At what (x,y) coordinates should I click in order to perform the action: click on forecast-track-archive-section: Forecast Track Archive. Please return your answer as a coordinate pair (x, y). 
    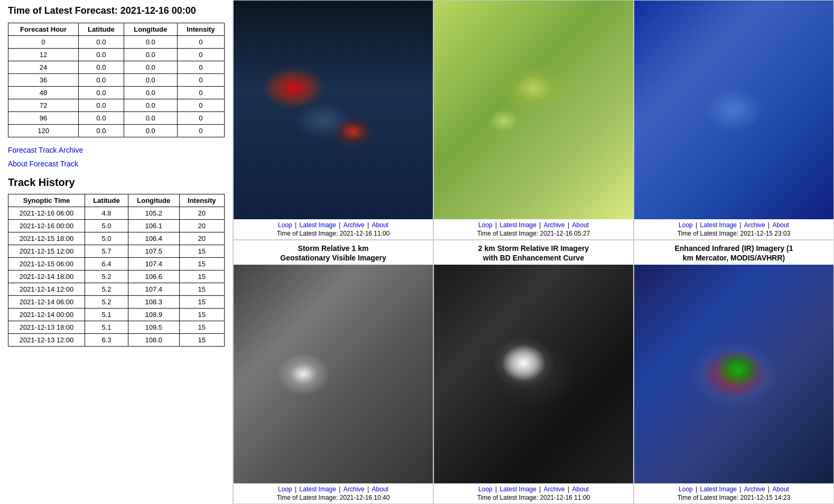
    Looking at the image, I should click on (116, 150).